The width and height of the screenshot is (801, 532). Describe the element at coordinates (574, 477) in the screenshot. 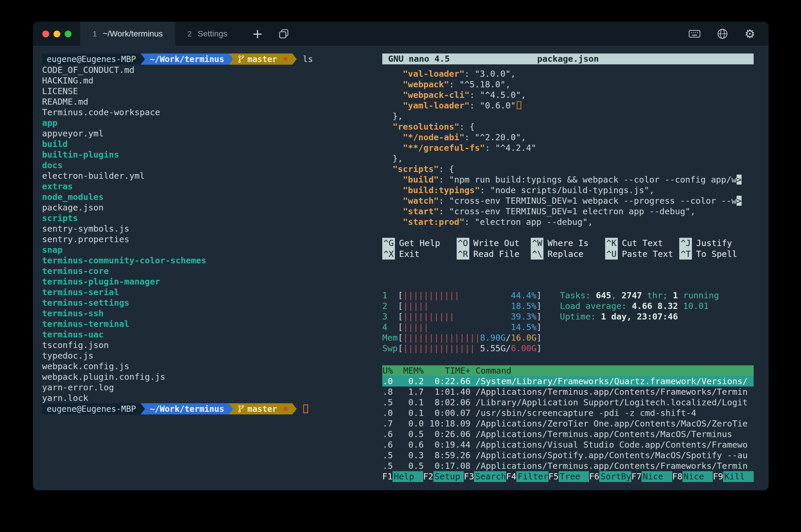

I see `fkey-label: Tree` at that location.